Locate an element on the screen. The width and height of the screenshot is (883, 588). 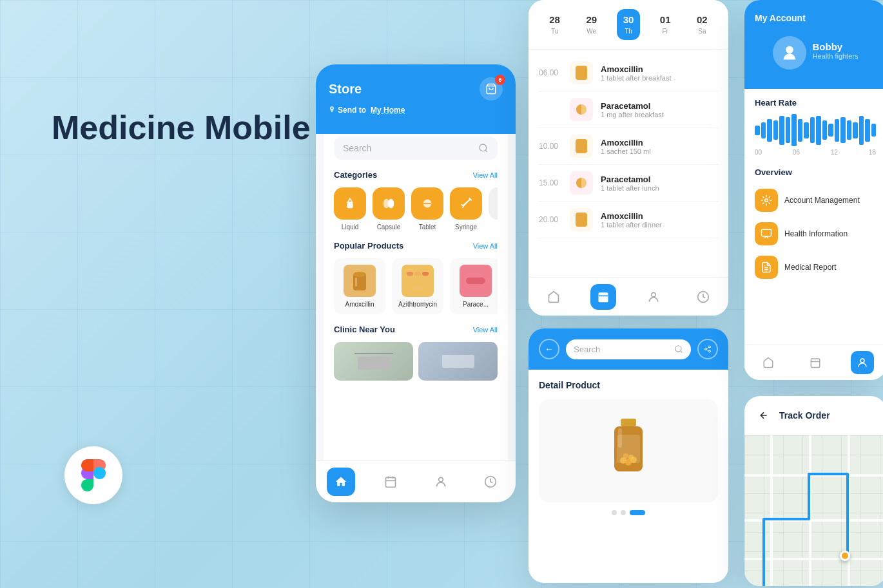
categories-label: Categories is located at coordinates (356, 175).